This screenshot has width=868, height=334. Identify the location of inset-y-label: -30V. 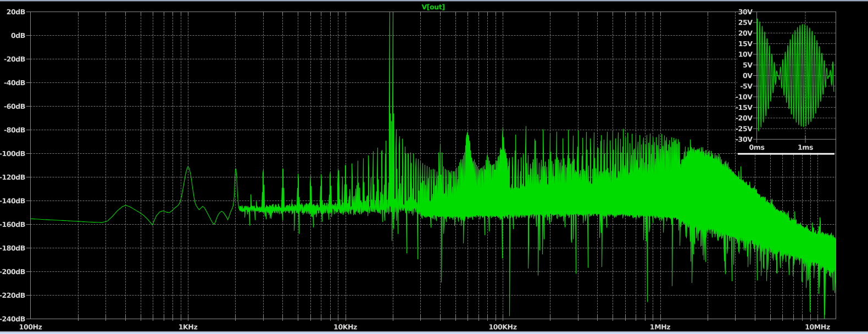
(744, 140).